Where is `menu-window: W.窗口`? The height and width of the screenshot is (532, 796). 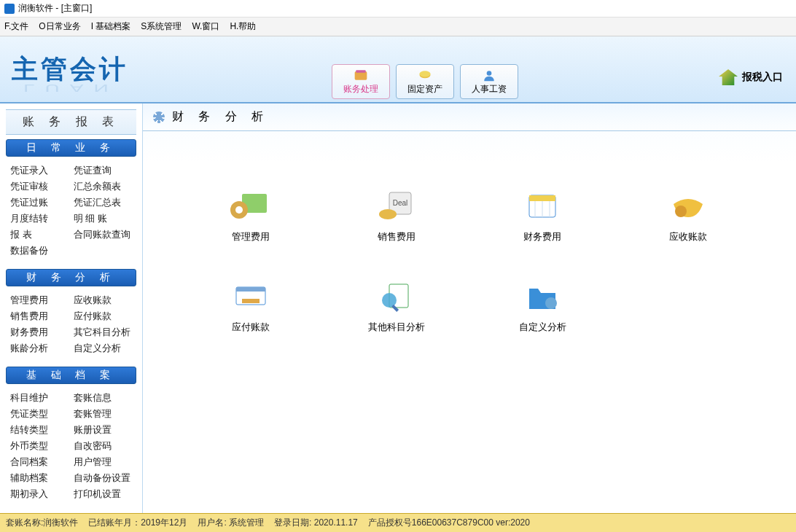 menu-window: W.窗口 is located at coordinates (206, 26).